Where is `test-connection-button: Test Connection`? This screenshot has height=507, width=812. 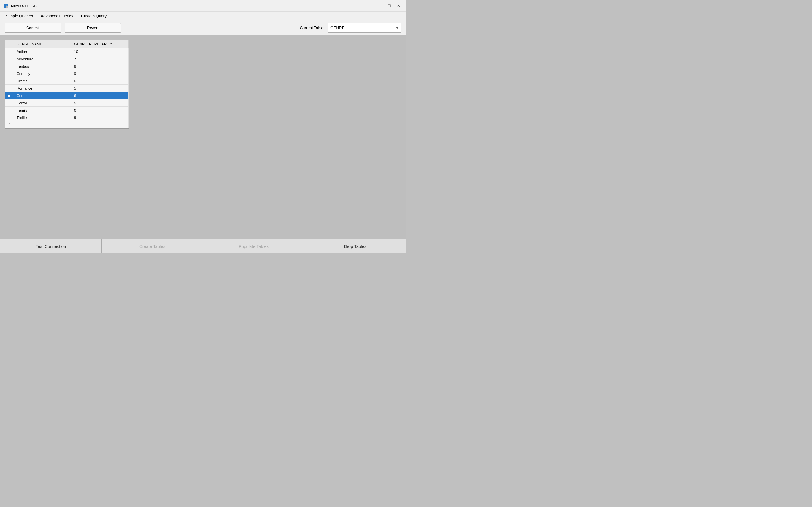
test-connection-button: Test Connection is located at coordinates (51, 246).